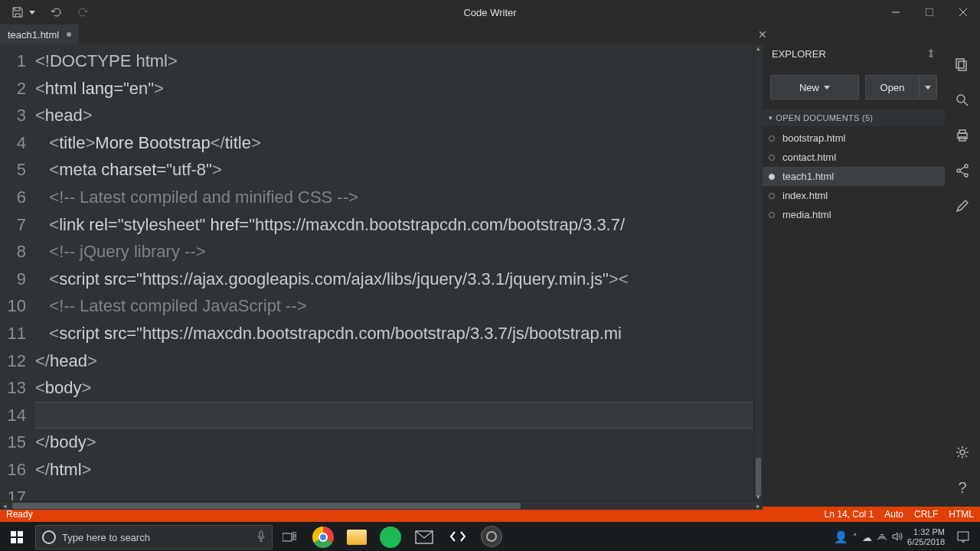 The width and height of the screenshot is (980, 551). What do you see at coordinates (394, 170) in the screenshot?
I see `code-line: <meta charset="utf-8">` at bounding box center [394, 170].